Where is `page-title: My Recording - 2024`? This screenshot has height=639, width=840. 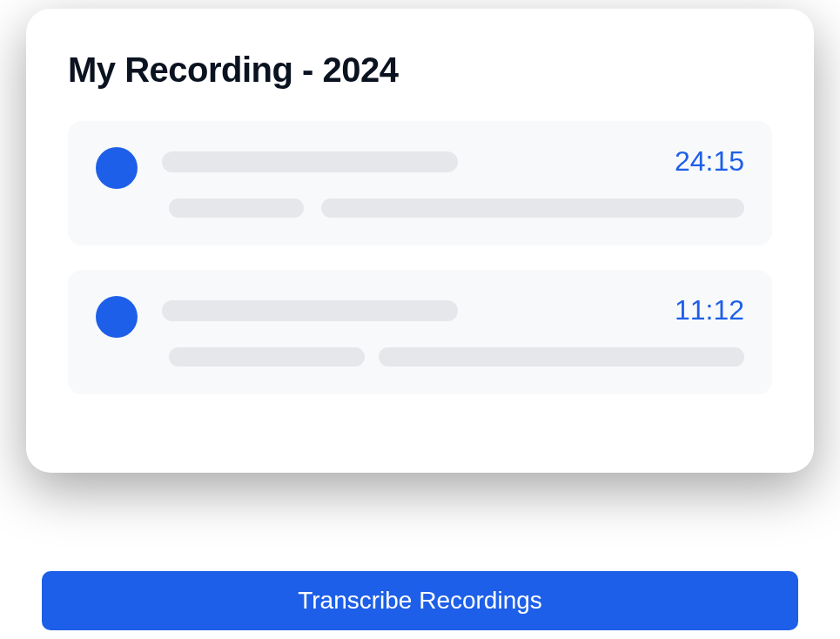 page-title: My Recording - 2024 is located at coordinates (420, 70).